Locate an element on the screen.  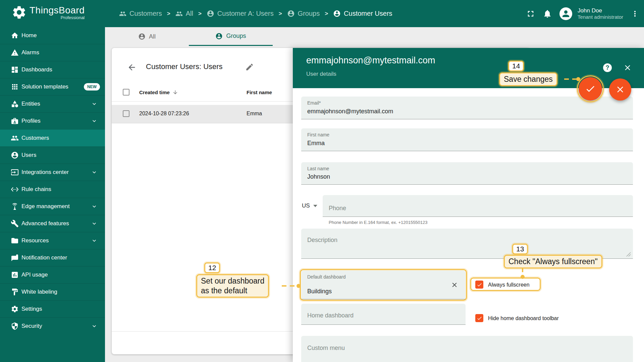
annotation-13-number: 13 is located at coordinates (520, 249).